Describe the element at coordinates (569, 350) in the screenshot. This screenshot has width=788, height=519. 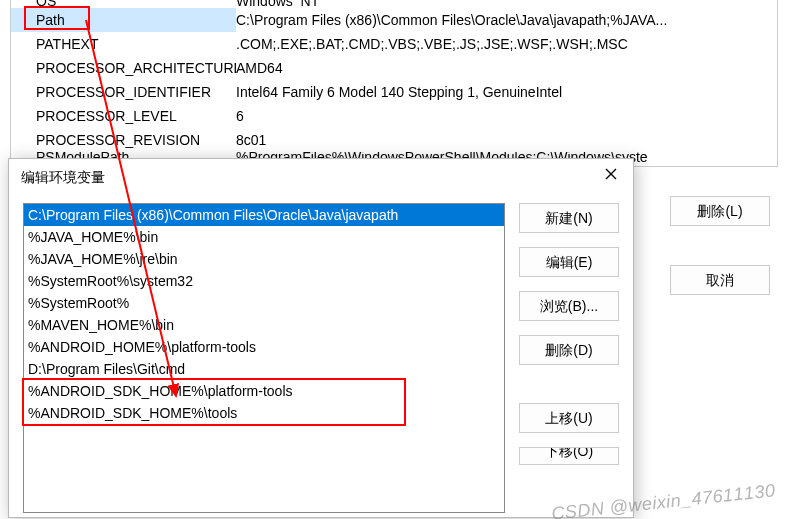
I see `delete-path-button: 删除(D)` at that location.